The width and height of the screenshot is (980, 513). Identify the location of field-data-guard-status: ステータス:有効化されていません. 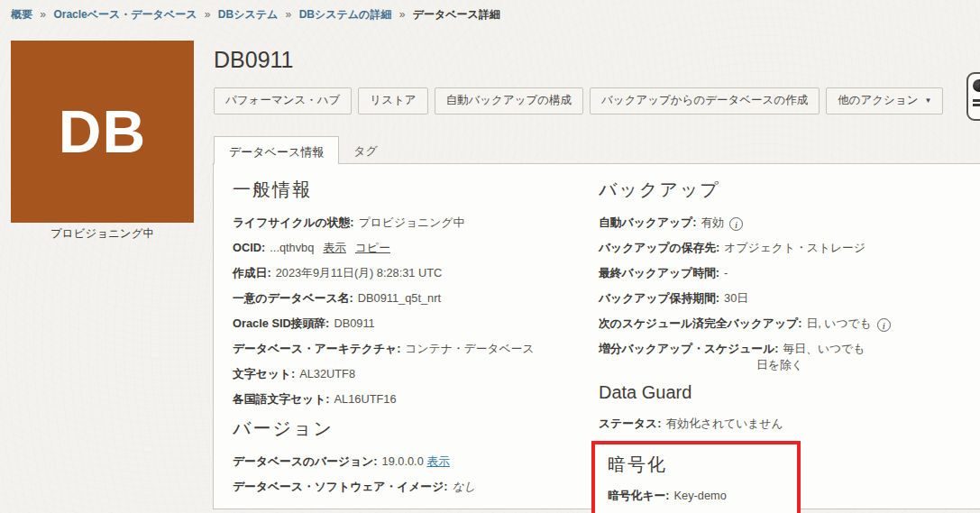
(790, 424).